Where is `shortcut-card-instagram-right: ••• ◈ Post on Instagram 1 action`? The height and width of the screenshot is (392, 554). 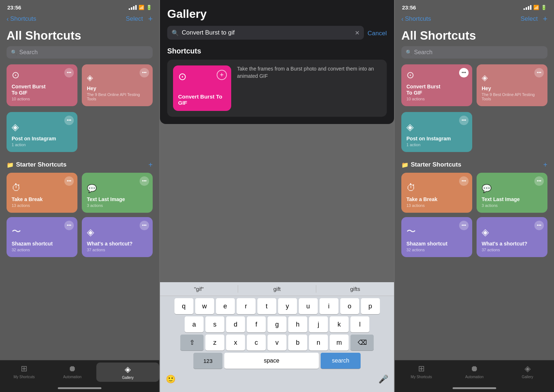 shortcut-card-instagram-right: ••• ◈ Post on Instagram 1 action is located at coordinates (437, 132).